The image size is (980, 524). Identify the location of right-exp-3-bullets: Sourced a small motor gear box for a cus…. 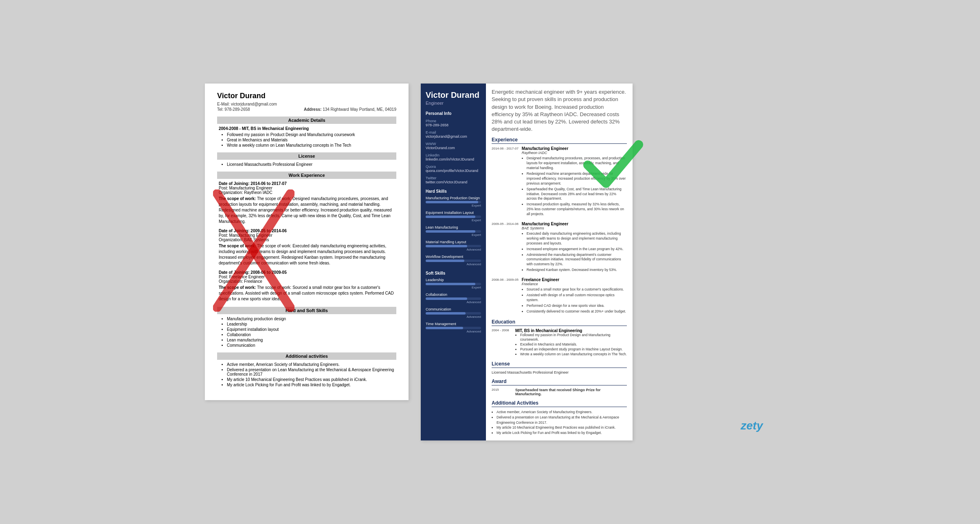
(574, 301).